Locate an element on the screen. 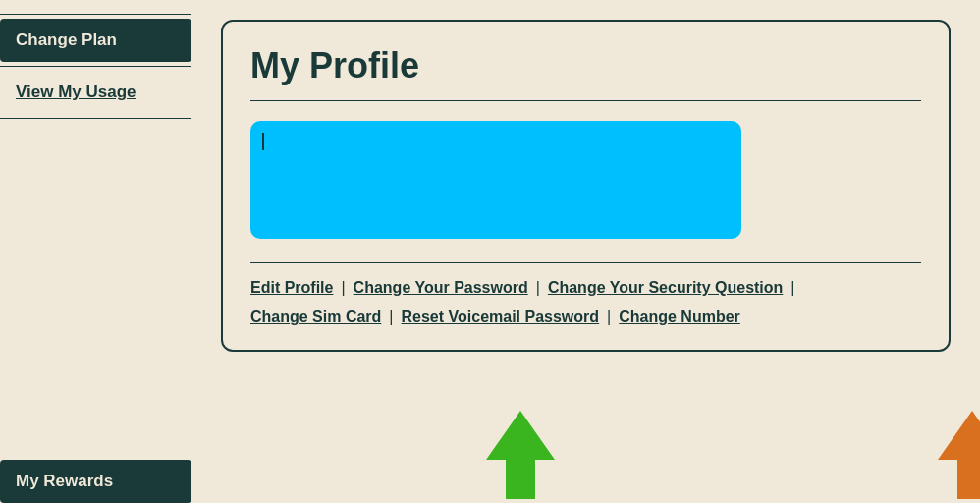  profile-image-cursor is located at coordinates (263, 141).